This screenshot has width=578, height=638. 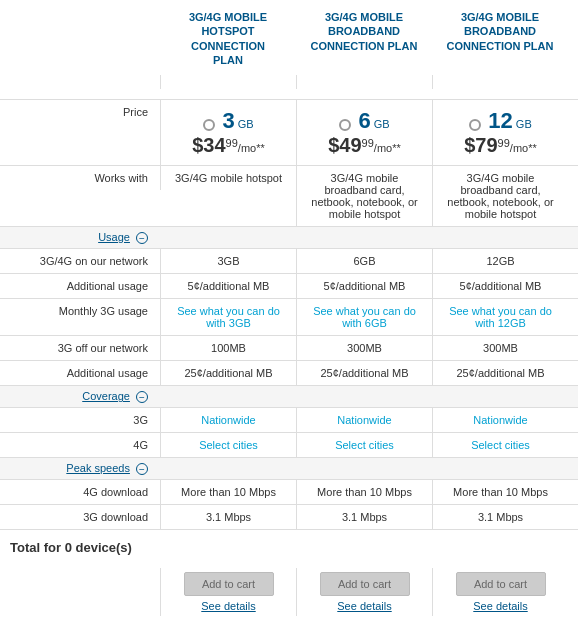 What do you see at coordinates (364, 286) in the screenshot?
I see `additional-usage-cell-2: 5¢/additional MB` at bounding box center [364, 286].